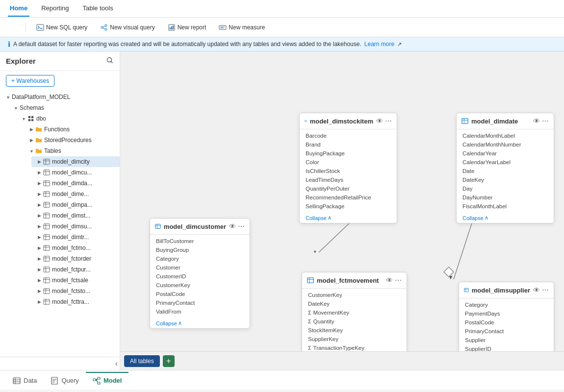 This screenshot has width=564, height=392. What do you see at coordinates (76, 270) in the screenshot?
I see `tree-row-table-fctpur: ▶ model_fctpur...` at bounding box center [76, 270].